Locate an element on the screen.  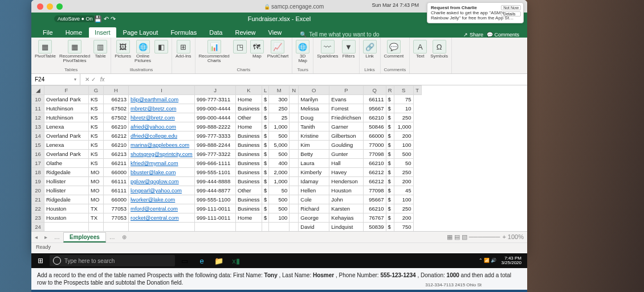
excel-taskbar-icon: x▮ is located at coordinates (236, 261).